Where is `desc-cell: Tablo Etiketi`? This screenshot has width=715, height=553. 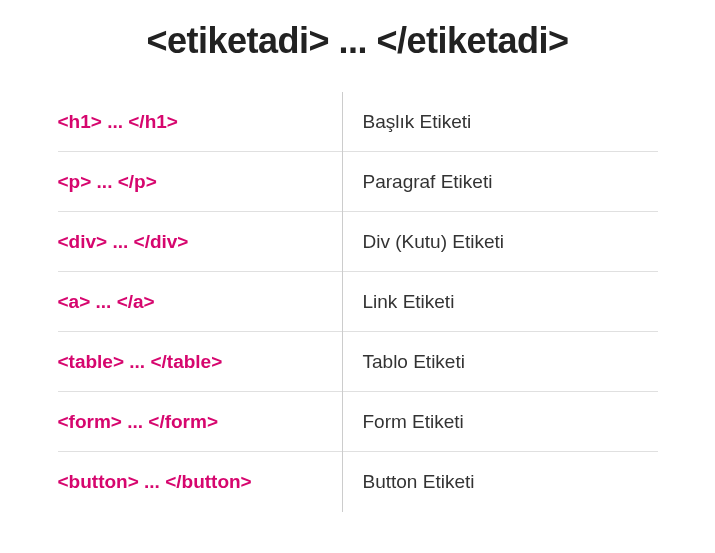 desc-cell: Tablo Etiketi is located at coordinates (500, 362).